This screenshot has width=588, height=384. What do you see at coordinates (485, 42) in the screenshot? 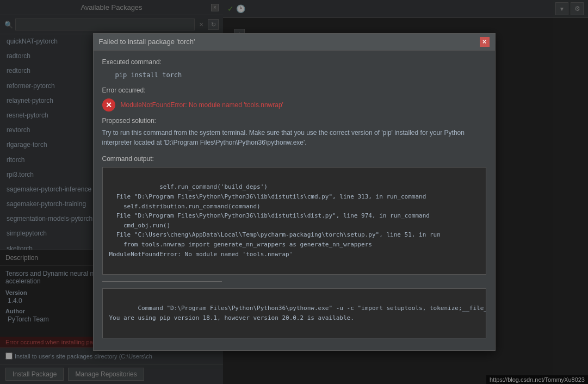
I see `modal-close-button: ×` at bounding box center [485, 42].